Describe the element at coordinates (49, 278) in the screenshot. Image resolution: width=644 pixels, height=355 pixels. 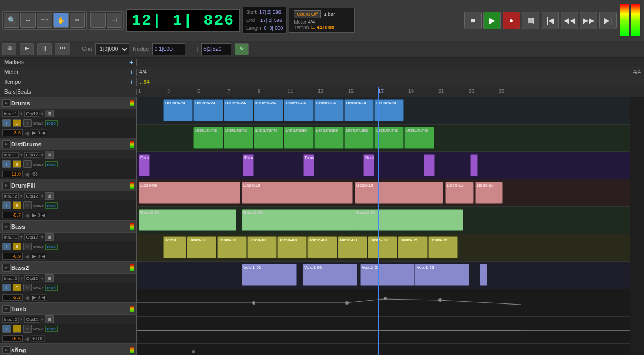
I see `bass2-io-extra: ⊞` at that location.